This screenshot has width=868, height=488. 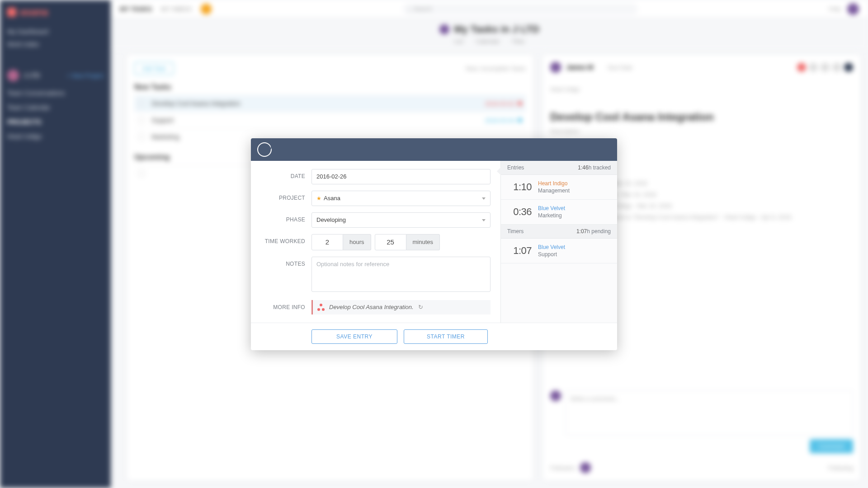 I want to click on phase-select: Developing, so click(x=401, y=220).